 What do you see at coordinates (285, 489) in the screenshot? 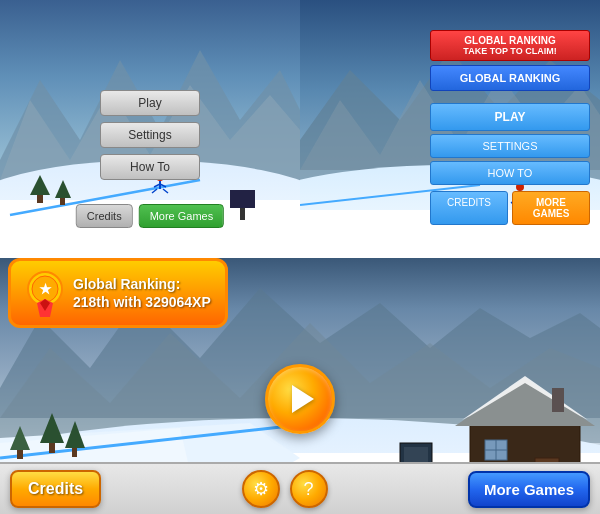
I see `center-icons: ⚙ ?` at bounding box center [285, 489].